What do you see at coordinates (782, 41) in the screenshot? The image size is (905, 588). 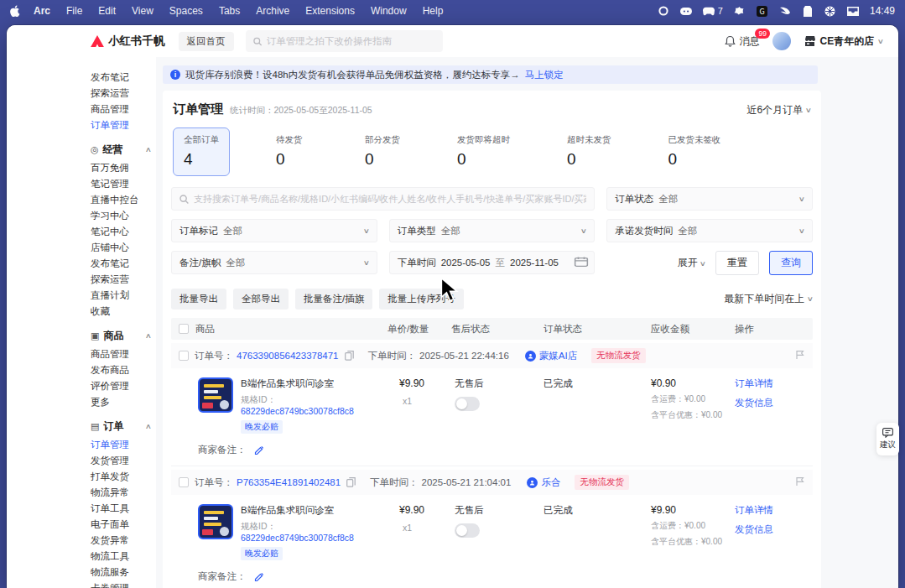 I see `user-avatar` at bounding box center [782, 41].